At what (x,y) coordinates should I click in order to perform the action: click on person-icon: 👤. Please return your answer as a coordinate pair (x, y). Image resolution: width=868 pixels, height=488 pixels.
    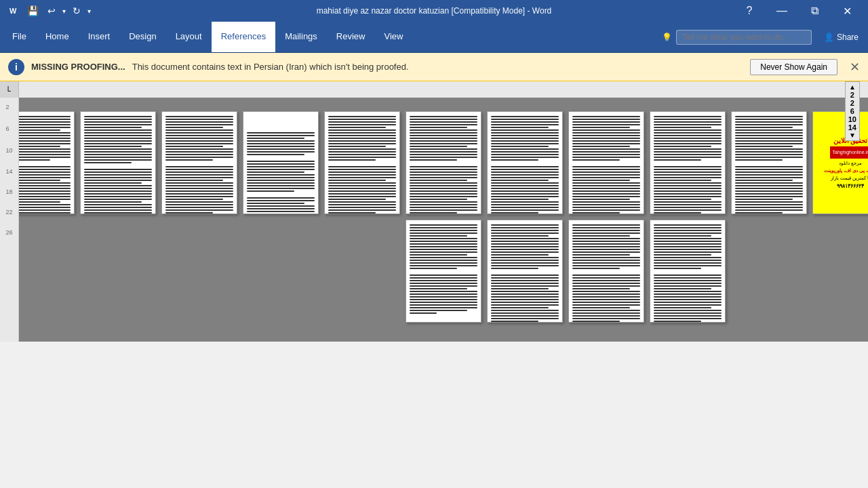
    Looking at the image, I should click on (829, 37).